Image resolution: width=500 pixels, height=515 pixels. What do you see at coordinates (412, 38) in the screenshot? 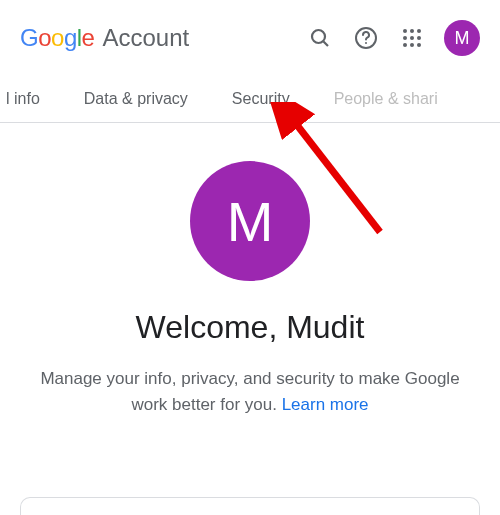
I see `apps-icon` at bounding box center [412, 38].